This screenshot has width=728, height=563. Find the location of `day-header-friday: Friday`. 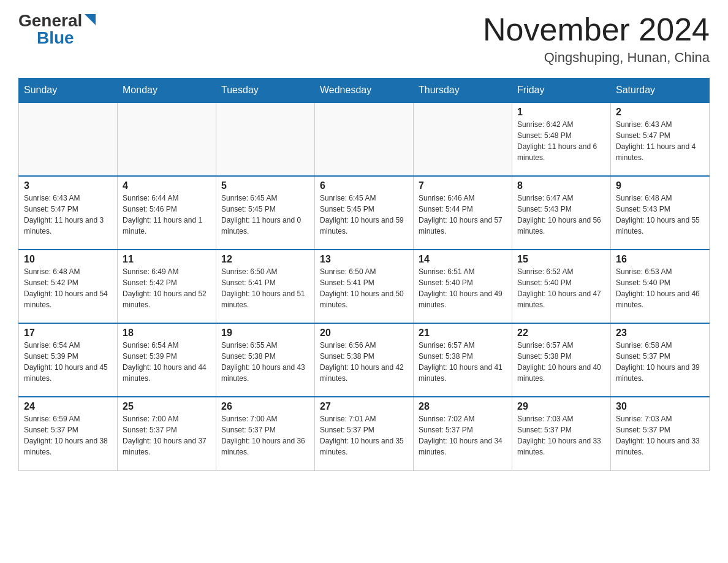

day-header-friday: Friday is located at coordinates (561, 91).